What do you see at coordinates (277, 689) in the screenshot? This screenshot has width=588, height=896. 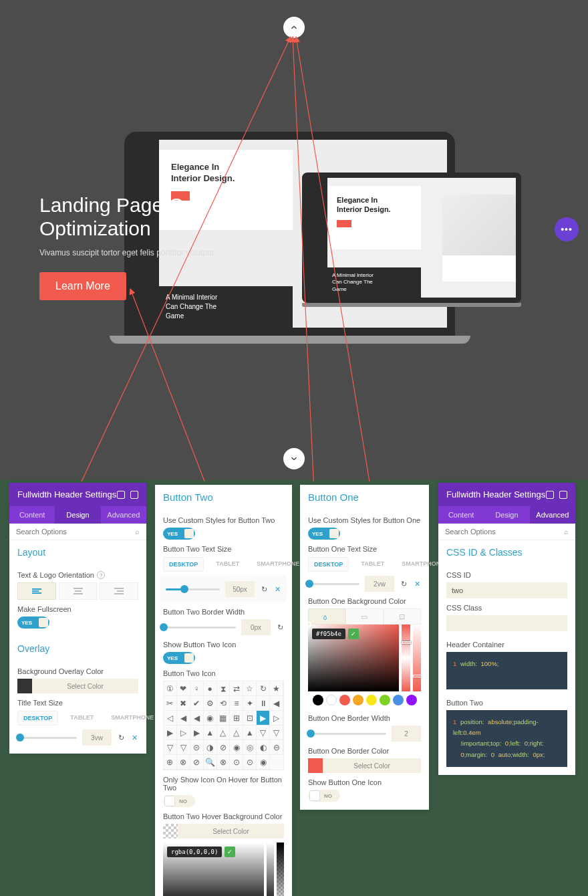 I see `icon-option: ★` at bounding box center [277, 689].